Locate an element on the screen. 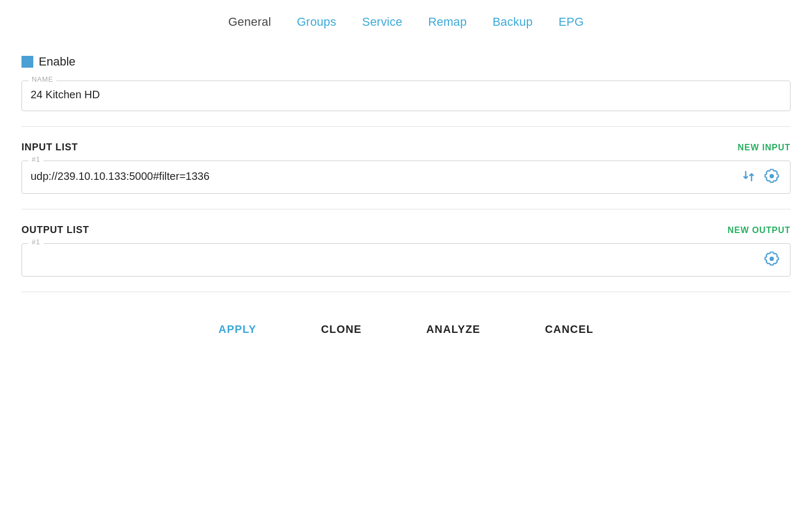  tab-groups: Groups is located at coordinates (317, 22).